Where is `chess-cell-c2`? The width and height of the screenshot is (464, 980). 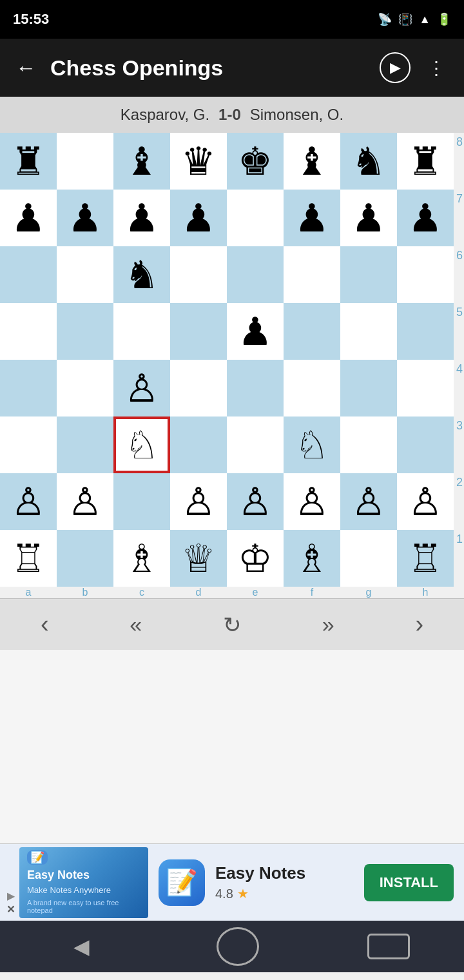
chess-cell-c2 is located at coordinates (142, 502).